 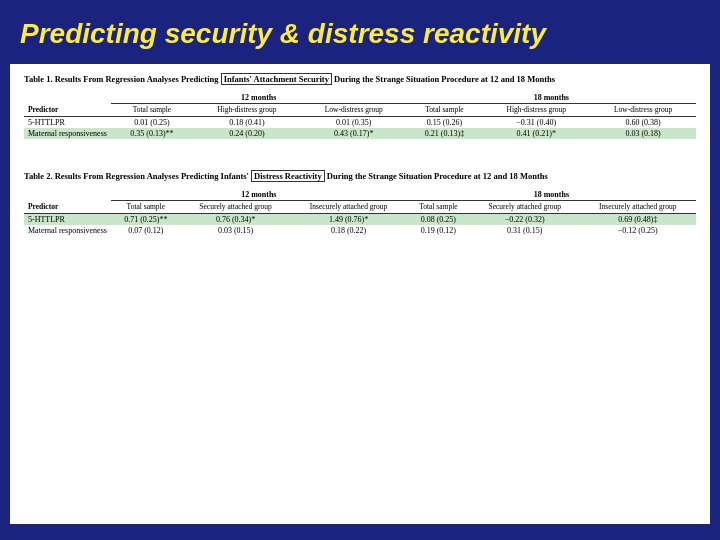 What do you see at coordinates (445, 134) in the screenshot?
I see `t1-r2-ts18: 0.21 (0.13)‡` at bounding box center [445, 134].